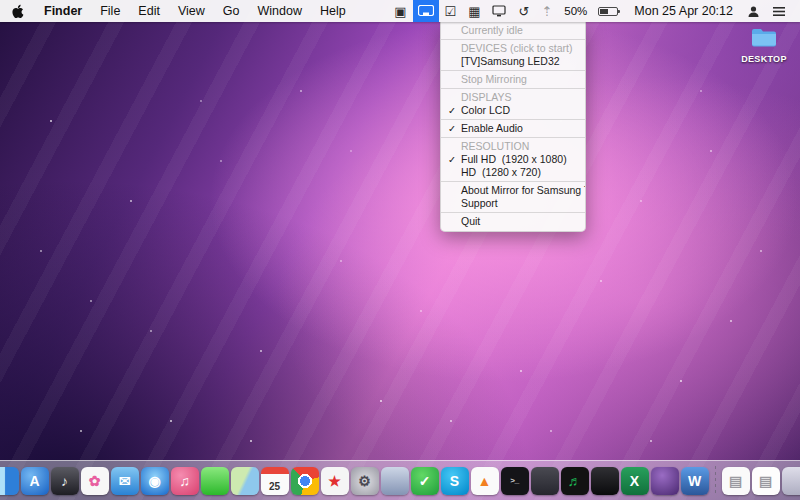 Image resolution: width=800 pixels, height=500 pixels. Describe the element at coordinates (695, 481) in the screenshot. I see `dock-icon-word: W` at that location.